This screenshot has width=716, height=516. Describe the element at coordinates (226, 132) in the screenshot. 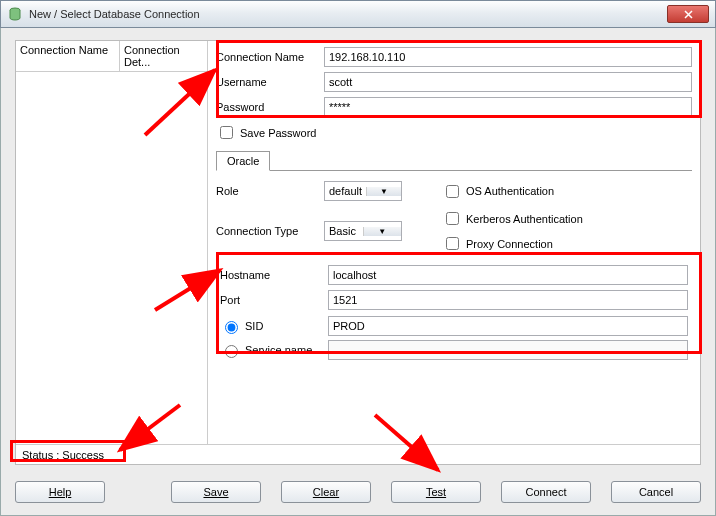

I see `save-password-checkbox` at that location.